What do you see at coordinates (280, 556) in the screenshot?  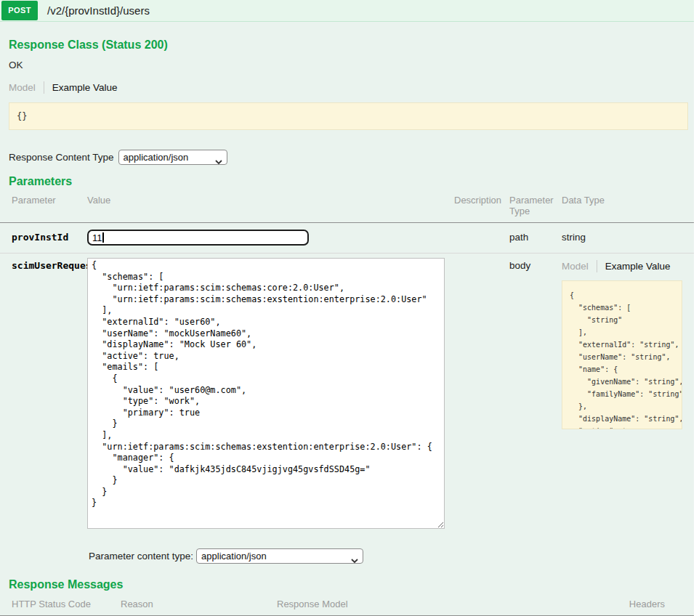 I see `parameter-content-type-select-wrap: application/json` at bounding box center [280, 556].